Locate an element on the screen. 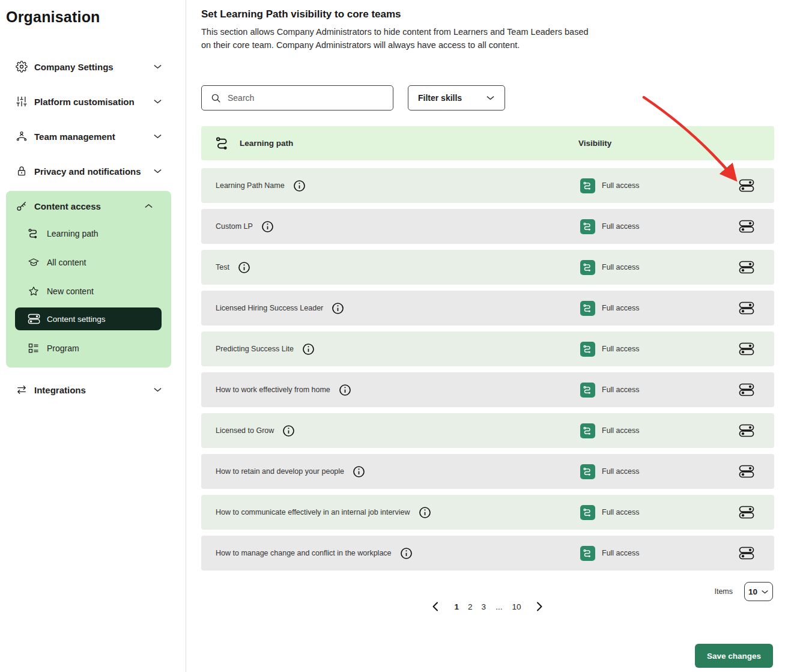 The image size is (785, 672). sidebar-item-content-settings: Content settings is located at coordinates (88, 319).